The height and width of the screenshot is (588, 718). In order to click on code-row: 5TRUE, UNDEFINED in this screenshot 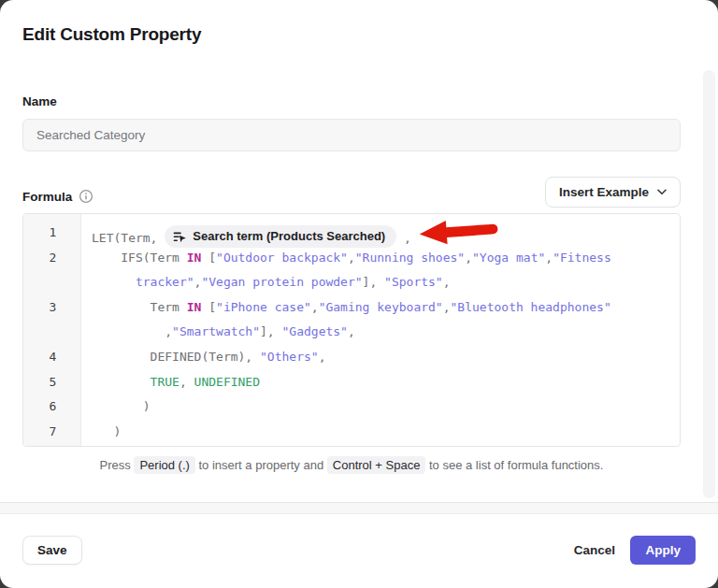, I will do `click(352, 383)`.